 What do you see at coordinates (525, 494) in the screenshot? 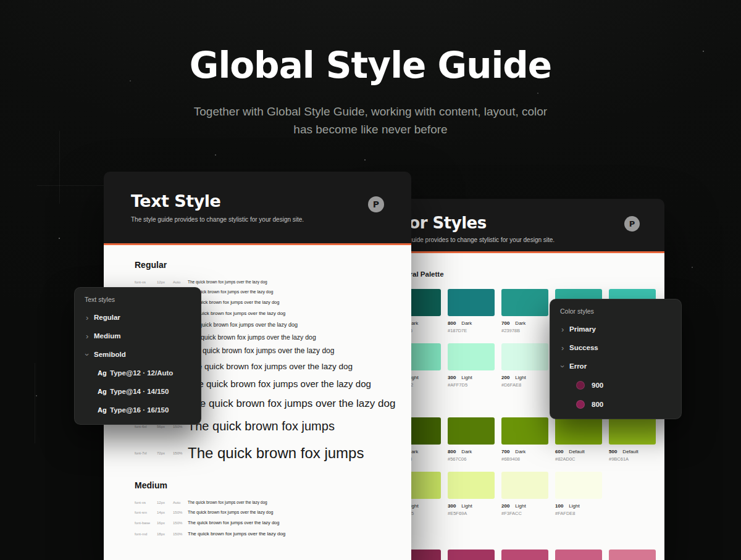
I see `palette-row-green-light: 400Light#CBE665300Light#E5F69A200Light#F…` at bounding box center [525, 494].